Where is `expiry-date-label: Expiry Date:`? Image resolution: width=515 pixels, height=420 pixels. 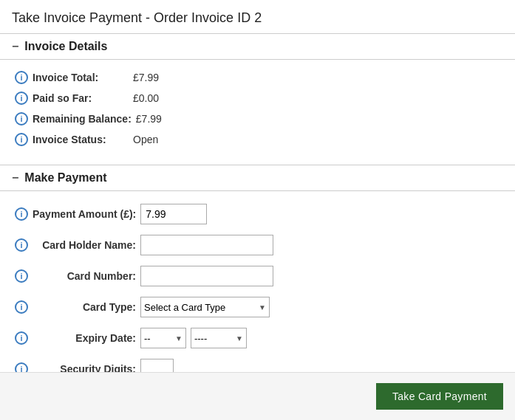 expiry-date-label: Expiry Date: is located at coordinates (84, 338).